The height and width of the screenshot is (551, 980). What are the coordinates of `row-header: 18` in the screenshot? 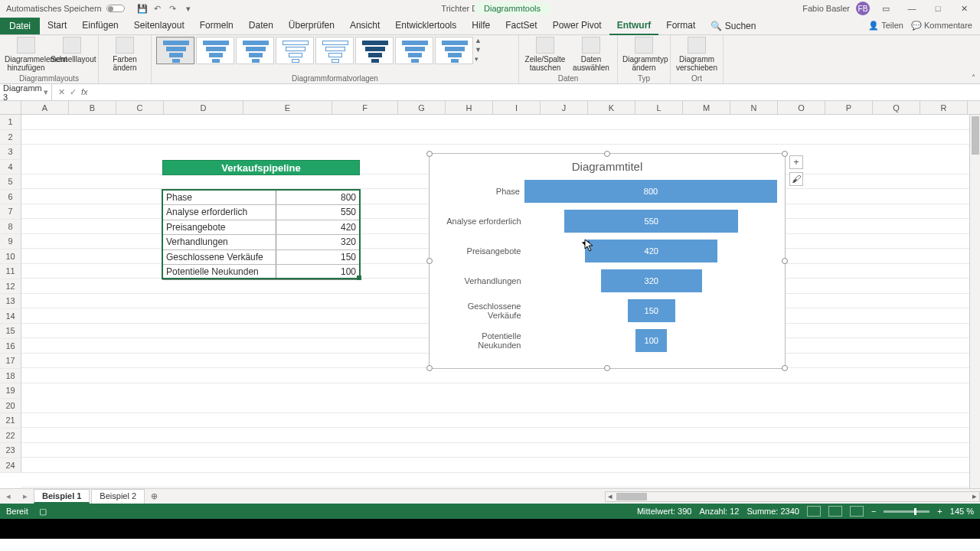 It's located at (11, 377).